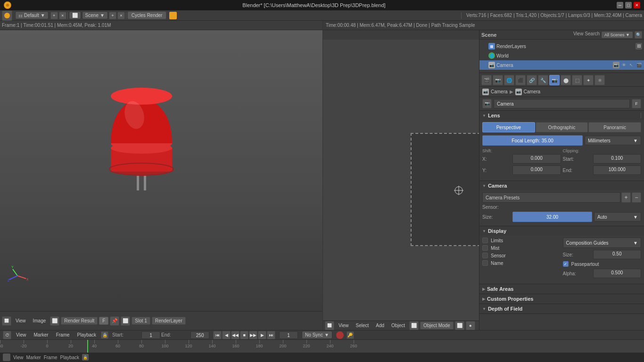 The width and height of the screenshot is (644, 362). What do you see at coordinates (615, 127) in the screenshot?
I see `panoramic-tab: Panoramic` at bounding box center [615, 127].